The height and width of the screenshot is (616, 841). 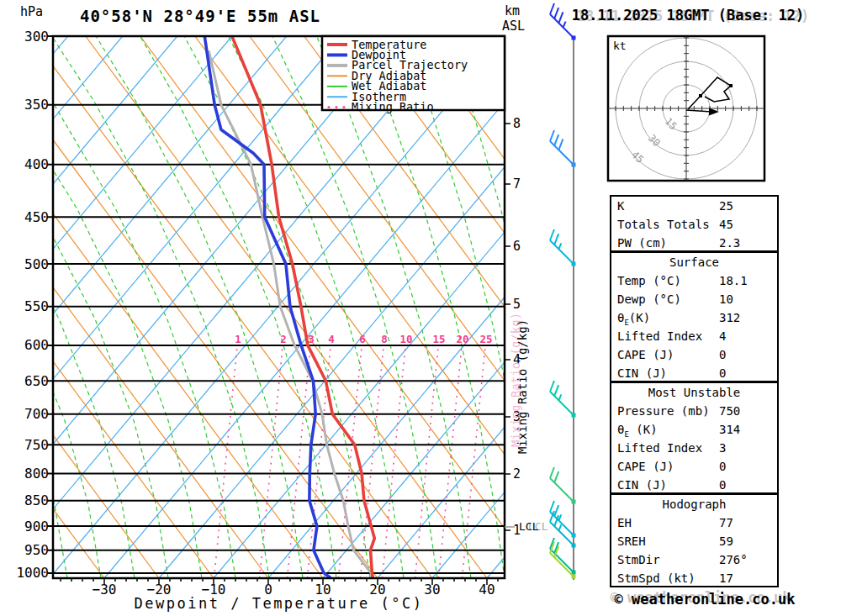 I want to click on copyright-watermark: © weatheronline.co.uk, so click(x=705, y=599).